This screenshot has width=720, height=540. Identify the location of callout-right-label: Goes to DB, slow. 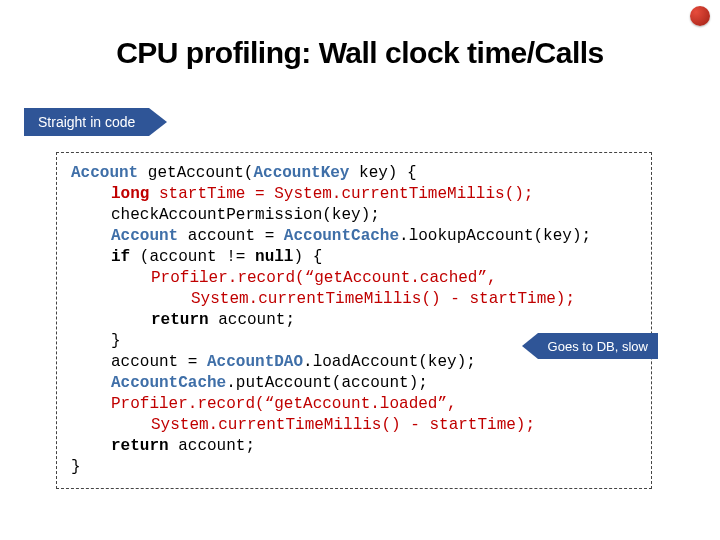
(598, 346).